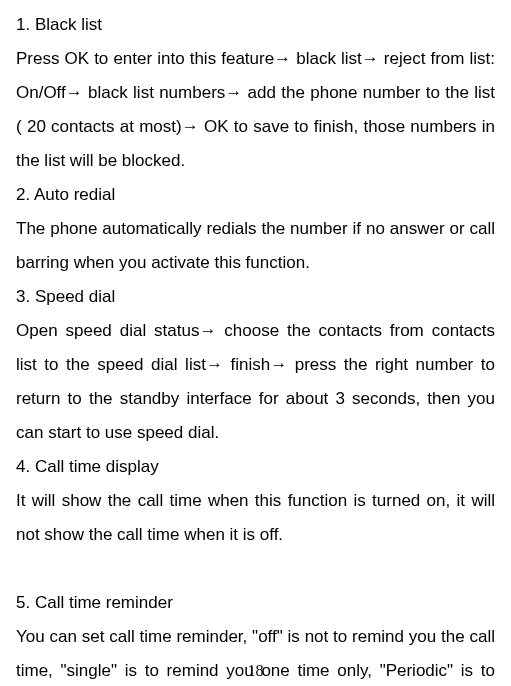 This screenshot has width=511, height=686. I want to click on section-1-title: 1. Black list, so click(256, 25).